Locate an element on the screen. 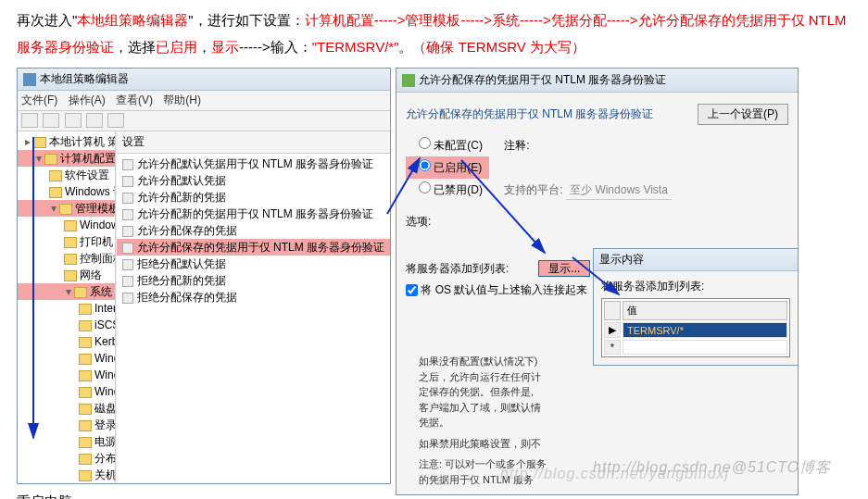 The width and height of the screenshot is (868, 499). instruction-text: 再次进入"本地组策略编辑器"，进行如下设置：计算机配置----->管理模板---… is located at coordinates (434, 33).